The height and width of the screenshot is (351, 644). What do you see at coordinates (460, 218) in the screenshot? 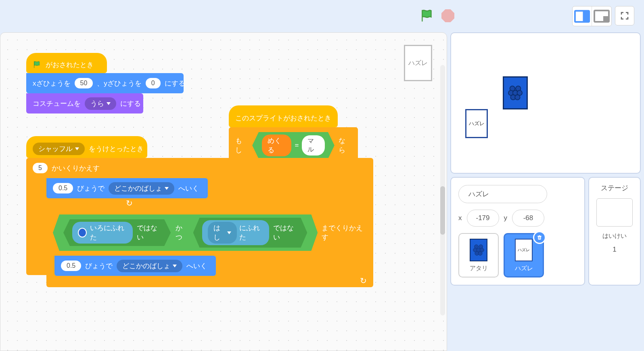
I see `x-label: x` at bounding box center [460, 218].